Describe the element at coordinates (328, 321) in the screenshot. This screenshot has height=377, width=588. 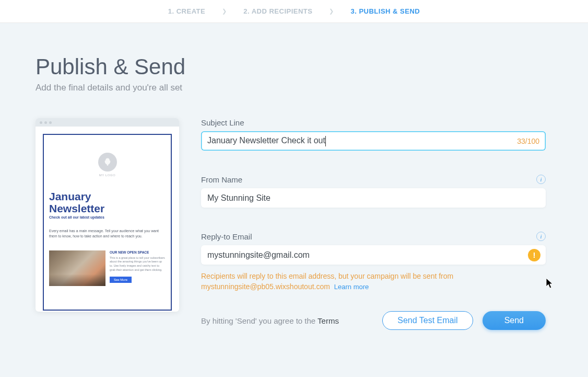
I see `terms-link: Terms` at that location.